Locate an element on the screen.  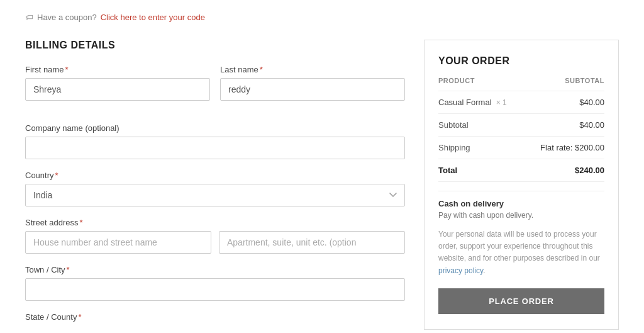
col-subtotal-header: SUBTOTAL is located at coordinates (564, 84).